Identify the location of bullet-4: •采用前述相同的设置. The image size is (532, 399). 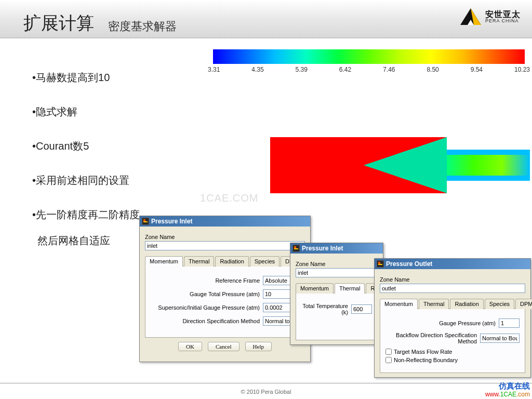
(110, 180).